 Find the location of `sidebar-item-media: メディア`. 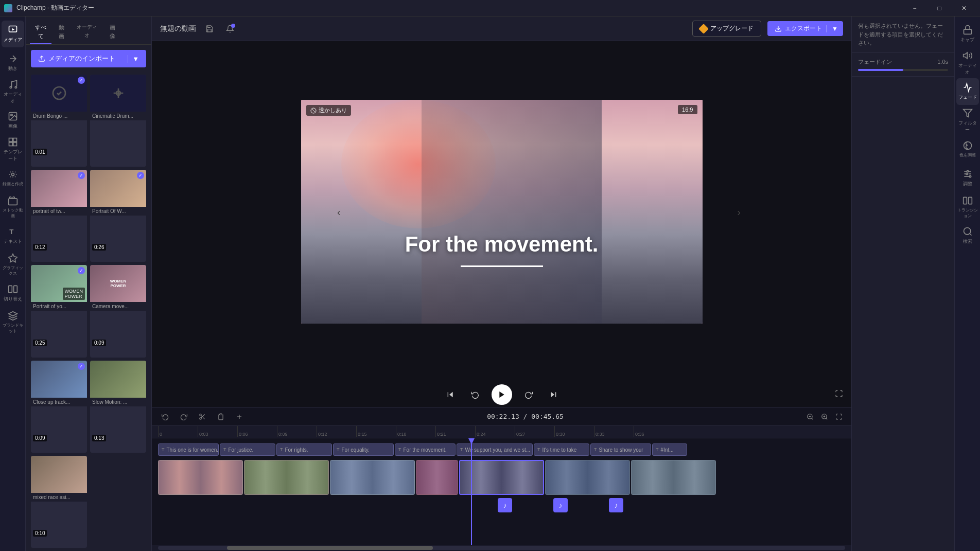

sidebar-item-media: メディア is located at coordinates (13, 34).